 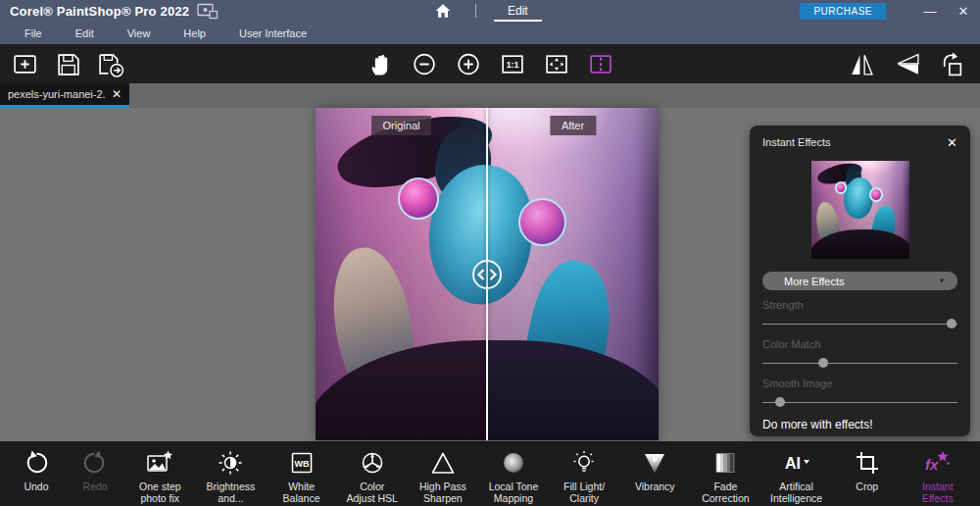 What do you see at coordinates (490, 11) in the screenshot?
I see `title-bar: Corel® PaintShop® Pro 2022 Edit PURCHASE…` at bounding box center [490, 11].